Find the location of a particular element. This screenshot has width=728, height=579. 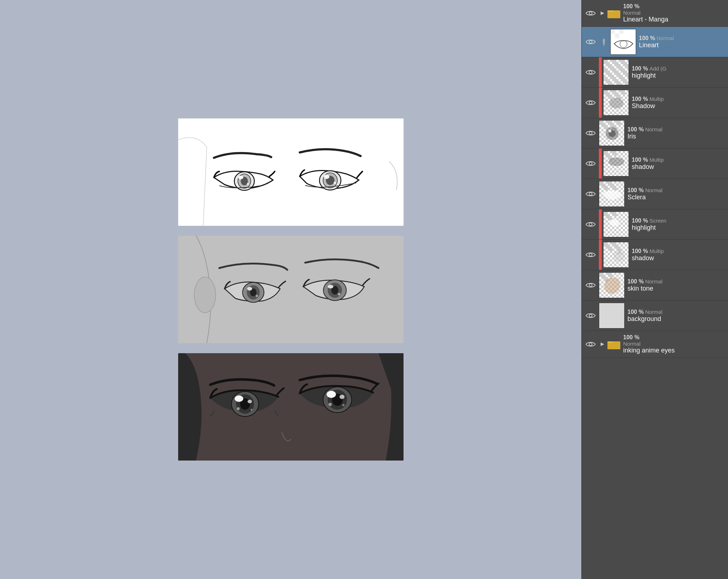

layer-item-skin-tone: 100 % Normal skin tone is located at coordinates (655, 286).